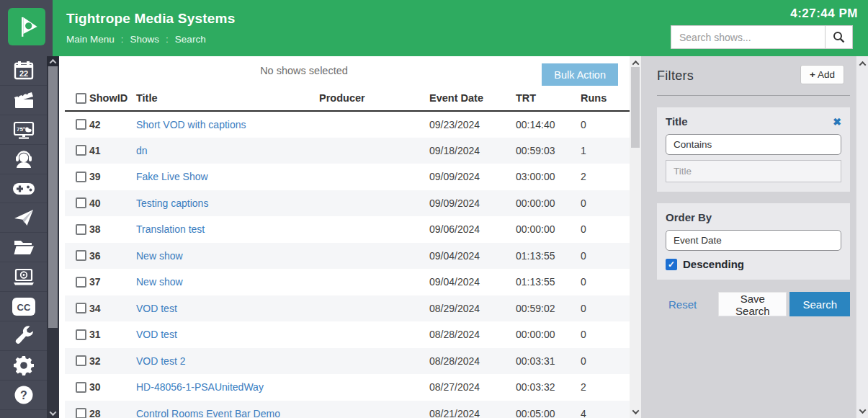 This screenshot has height=418, width=868. What do you see at coordinates (24, 336) in the screenshot?
I see `wrench-icon` at bounding box center [24, 336].